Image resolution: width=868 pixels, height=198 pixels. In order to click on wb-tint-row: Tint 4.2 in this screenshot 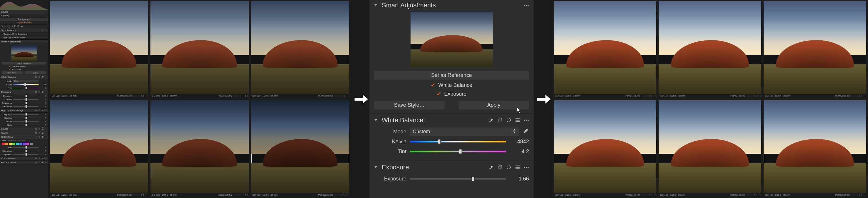, I will do `click(452, 151)`.